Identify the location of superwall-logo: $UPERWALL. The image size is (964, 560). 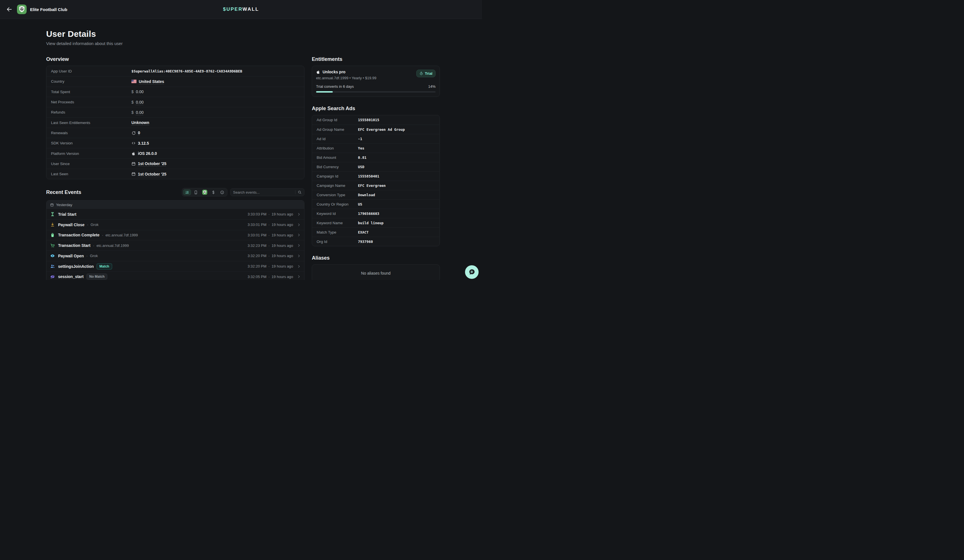
(241, 9).